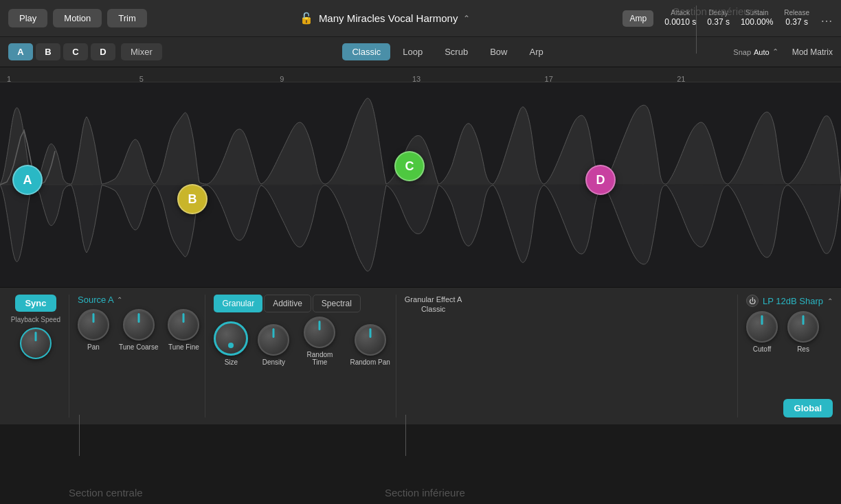 Image resolution: width=841 pixels, height=504 pixels. What do you see at coordinates (812, 52) in the screenshot?
I see `mod-matrix-button: Mod Matrix` at bounding box center [812, 52].